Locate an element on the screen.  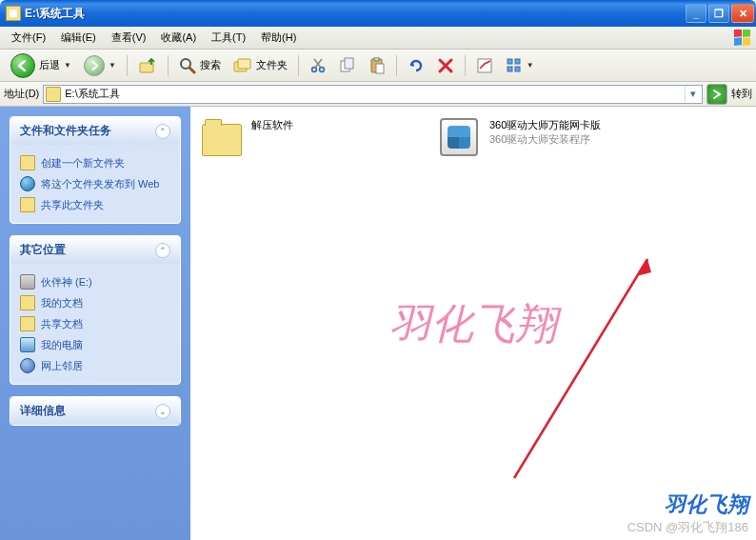
details-panel: 详细信息 ⌄ is located at coordinates (95, 411).